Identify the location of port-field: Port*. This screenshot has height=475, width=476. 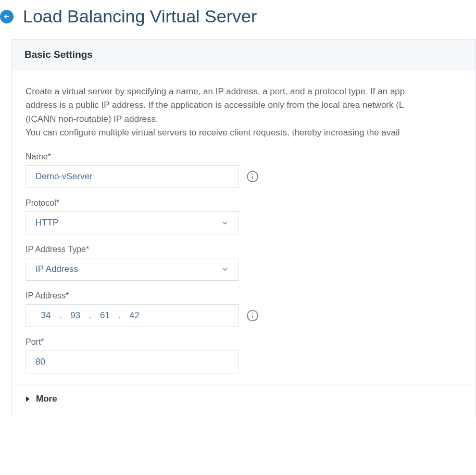
(244, 355).